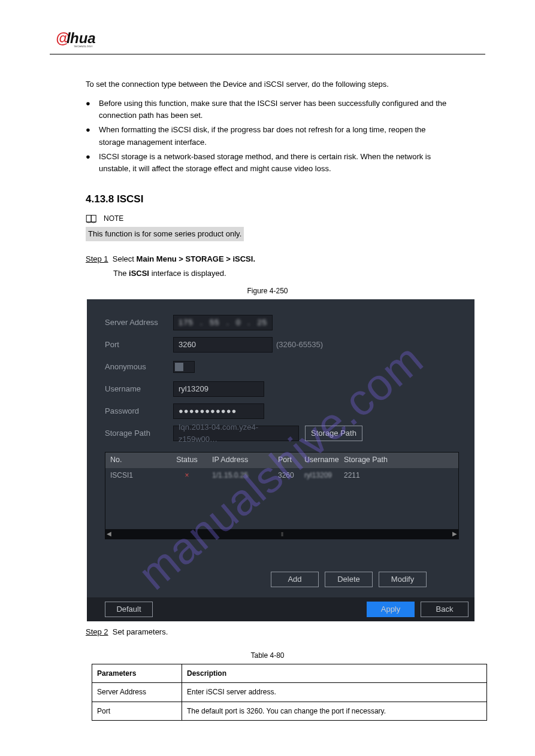 The image size is (535, 756). Describe the element at coordinates (139, 411) in the screenshot. I see `label-pass: Password` at that location.